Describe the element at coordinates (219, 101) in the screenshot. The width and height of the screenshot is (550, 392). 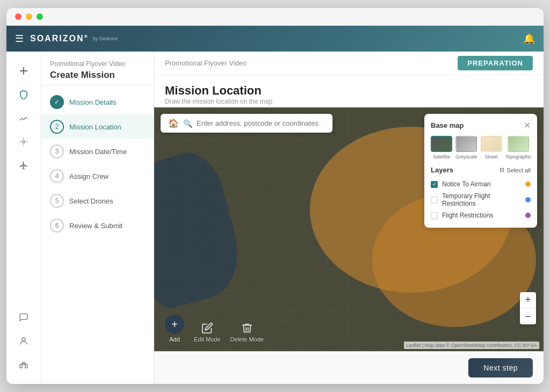
I see `mission-subtitle: Draw the mission location on the map` at that location.